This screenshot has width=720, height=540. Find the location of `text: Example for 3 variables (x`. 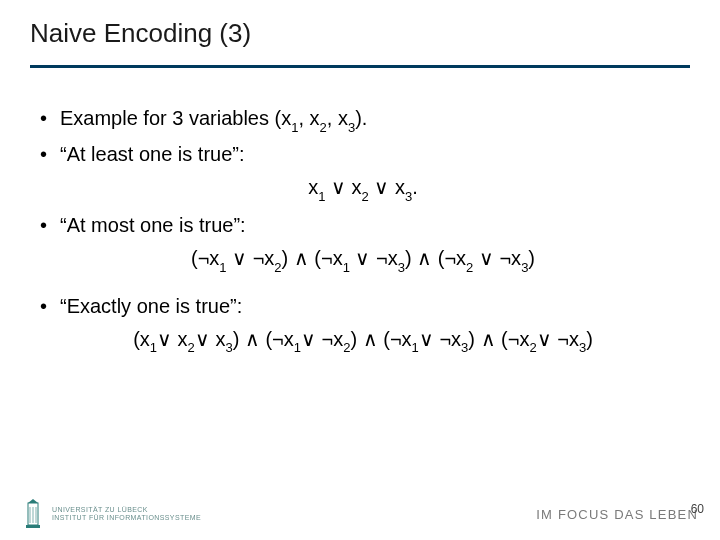

text: Example for 3 variables (x is located at coordinates (176, 118).